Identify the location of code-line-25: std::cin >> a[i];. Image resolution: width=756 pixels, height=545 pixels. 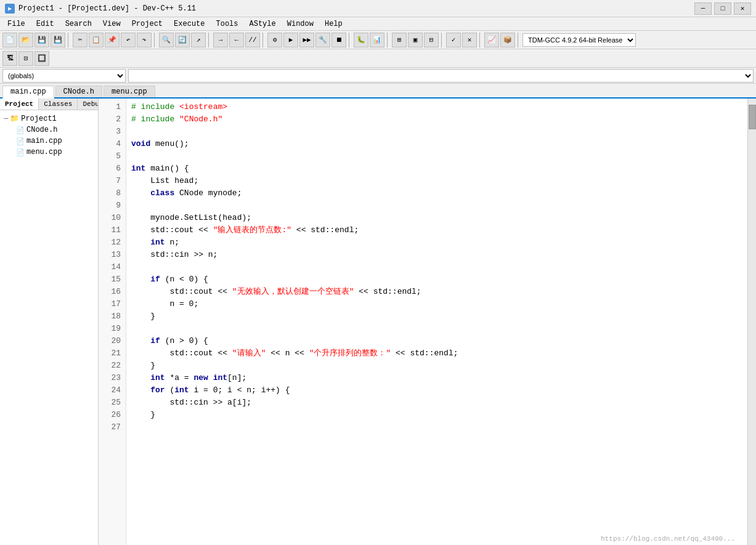
(437, 403).